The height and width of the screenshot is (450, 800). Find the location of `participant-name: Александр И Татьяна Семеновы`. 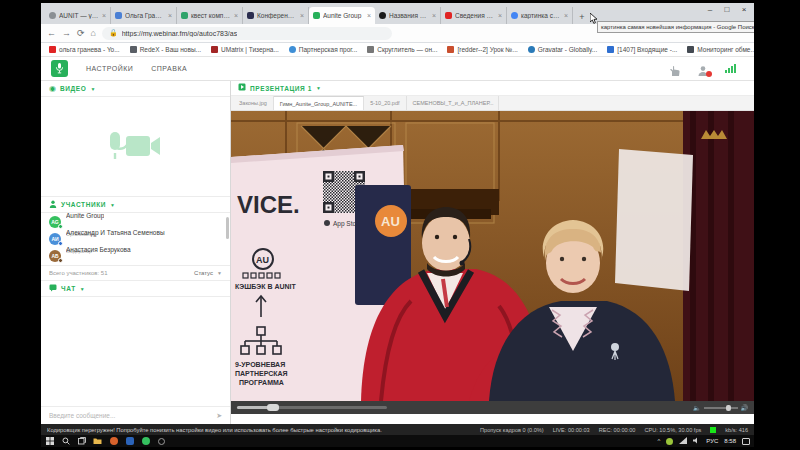

participant-name: Александр И Татьяна Семеновы is located at coordinates (116, 232).